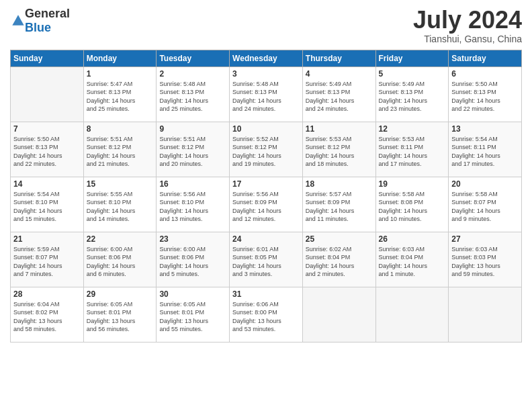  What do you see at coordinates (193, 149) in the screenshot?
I see `calendar-cell: 9Sunrise: 5:51 AM Sunset: 8:12 PM Daylig…` at bounding box center [193, 149].